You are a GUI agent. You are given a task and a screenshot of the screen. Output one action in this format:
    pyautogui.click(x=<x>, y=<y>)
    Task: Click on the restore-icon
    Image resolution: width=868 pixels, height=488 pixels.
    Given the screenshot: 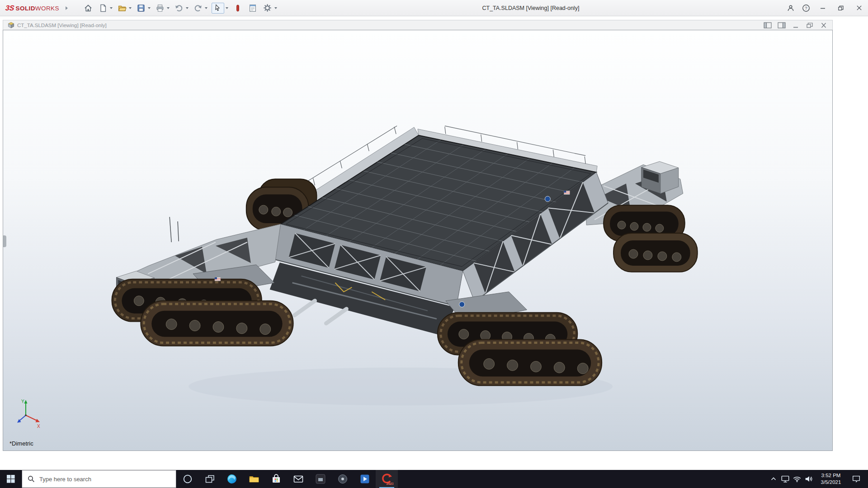 What is the action you would take?
    pyautogui.click(x=841, y=8)
    